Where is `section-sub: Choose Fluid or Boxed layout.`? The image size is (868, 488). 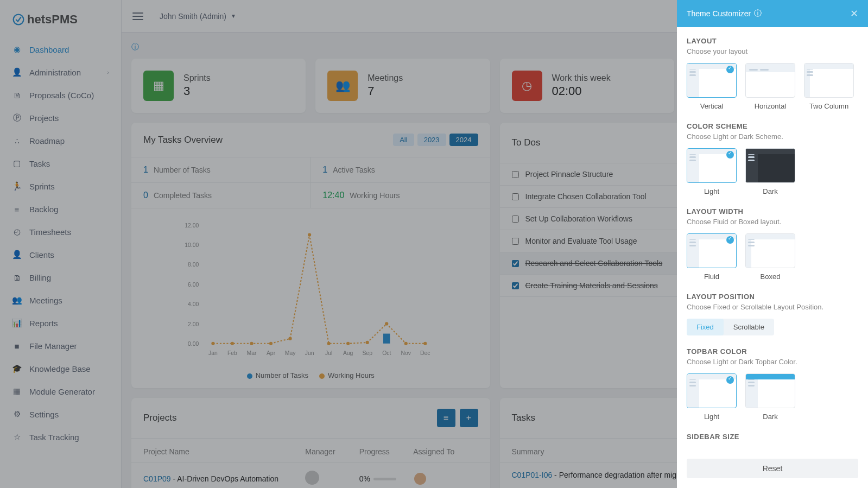 section-sub: Choose Fluid or Boxed layout. is located at coordinates (772, 221).